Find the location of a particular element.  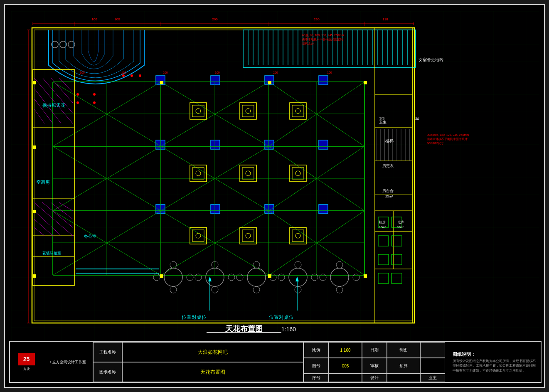

meta-fields: 比例 1:160 日期 制图 图号 005 审核 预算 序号 设计 业主 is located at coordinates (377, 362).